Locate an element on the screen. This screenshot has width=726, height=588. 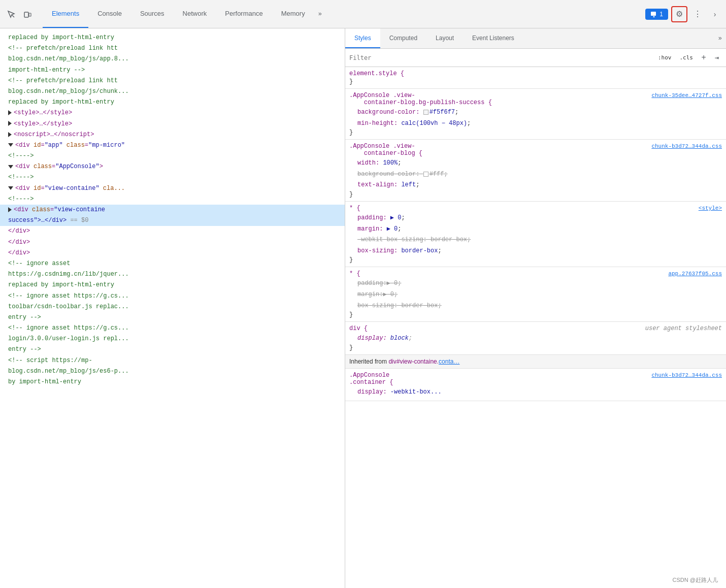
html-comment: <!-- ignore asset https://g.cs... is located at coordinates (69, 328).